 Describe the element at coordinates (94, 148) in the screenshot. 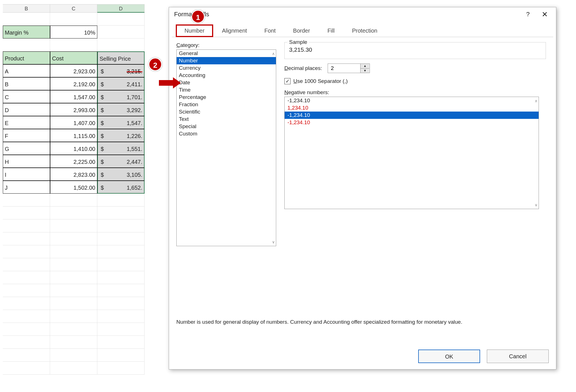

I see `table-row: G 1,410.00 $1,551.` at that location.